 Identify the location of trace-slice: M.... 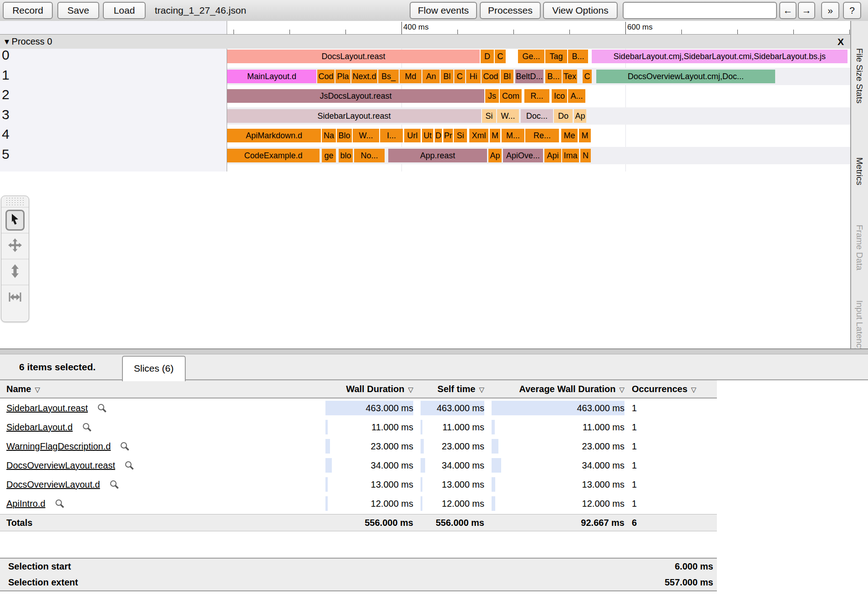
(513, 136).